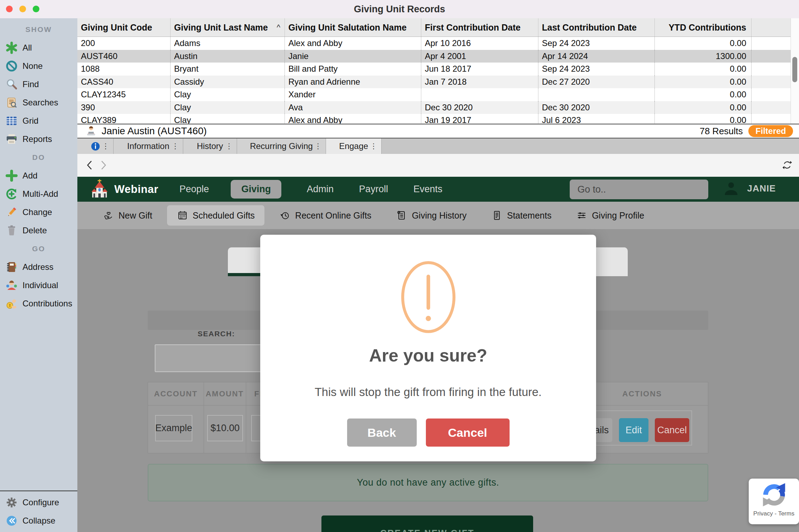 The width and height of the screenshot is (799, 532). What do you see at coordinates (761, 188) in the screenshot?
I see `user-name: JANIE` at bounding box center [761, 188].